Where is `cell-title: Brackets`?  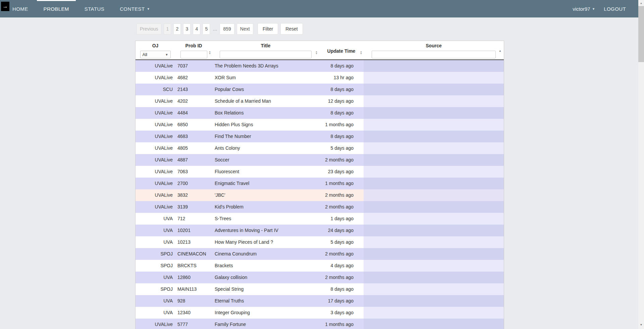 cell-title: Brackets is located at coordinates (266, 266).